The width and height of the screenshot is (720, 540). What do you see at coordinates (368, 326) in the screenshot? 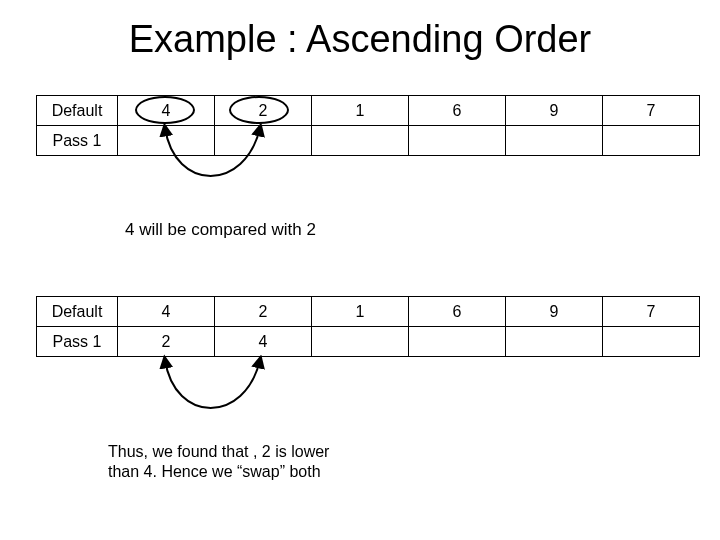
I see `table2: Default 4 2 1 6 9 7 Pass 1 2 4` at bounding box center [368, 326].